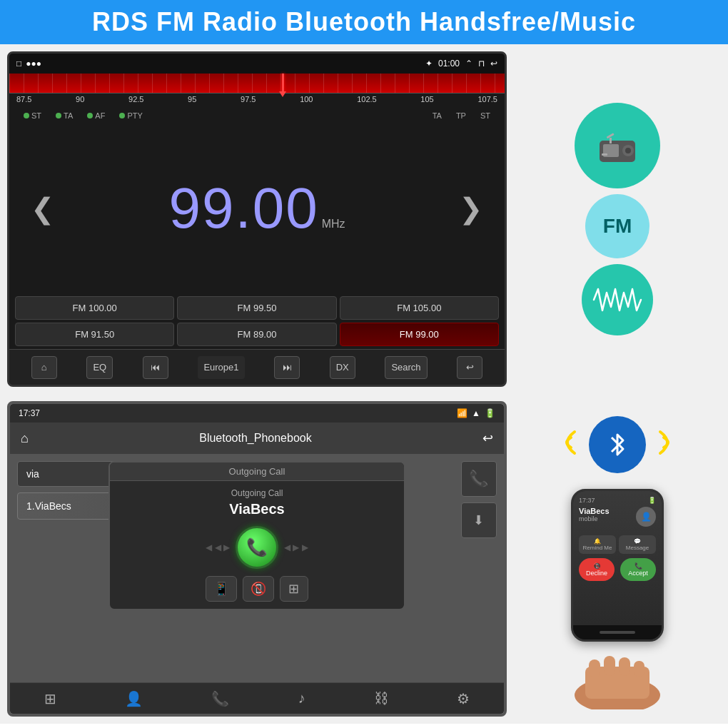  What do you see at coordinates (597, 570) in the screenshot?
I see `phone-decline-button: 📵 Decline` at bounding box center [597, 570].